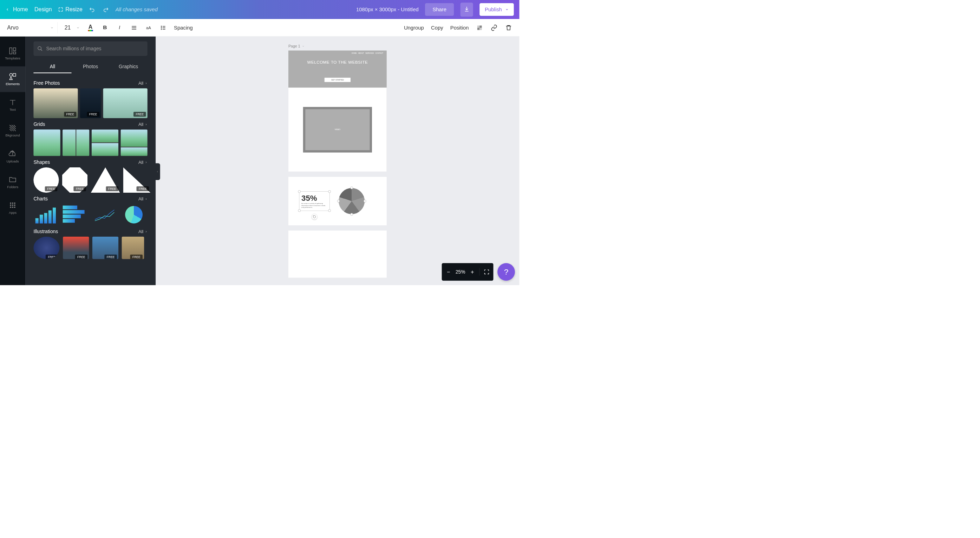 The image size is (980, 538). What do you see at coordinates (473, 272) in the screenshot?
I see `zoom-in-button: +` at bounding box center [473, 272].